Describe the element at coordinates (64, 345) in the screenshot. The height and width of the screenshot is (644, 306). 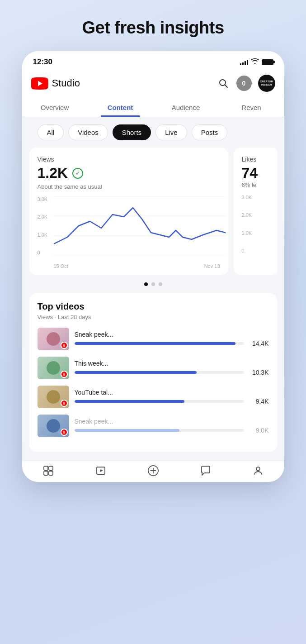
I see `shorts-badge-1: S` at that location.